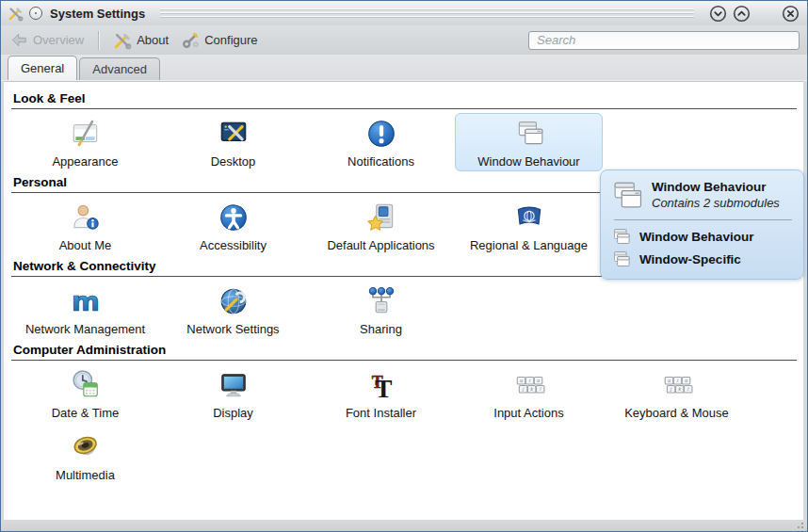  Describe the element at coordinates (677, 385) in the screenshot. I see `keyboard-mouse-icon: uio jkl` at that location.